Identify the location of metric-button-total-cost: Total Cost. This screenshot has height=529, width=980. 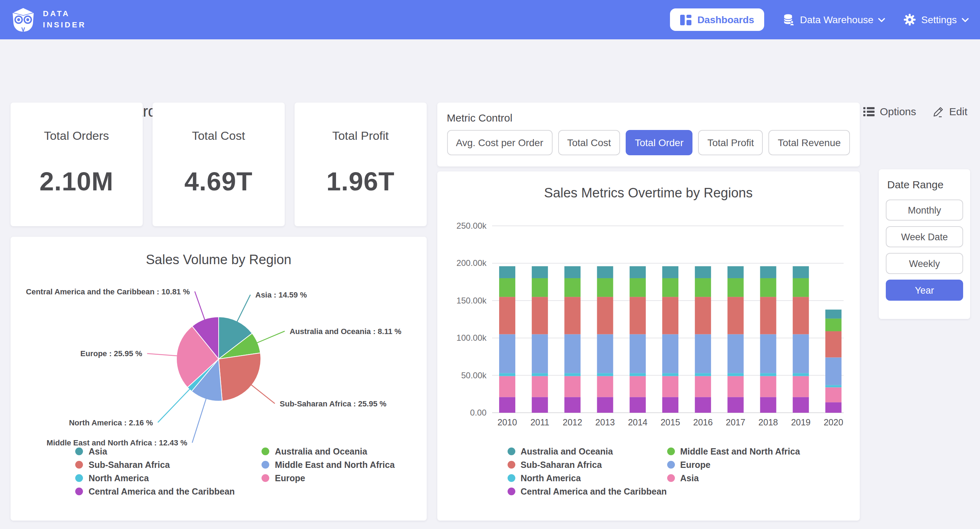
(589, 143).